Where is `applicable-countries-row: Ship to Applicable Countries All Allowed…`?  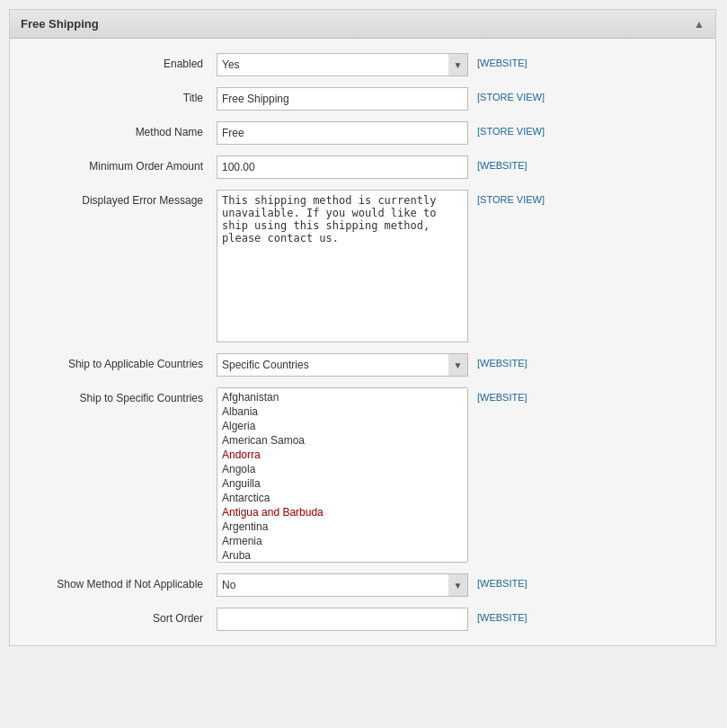
applicable-countries-row: Ship to Applicable Countries All Allowed… is located at coordinates (363, 365).